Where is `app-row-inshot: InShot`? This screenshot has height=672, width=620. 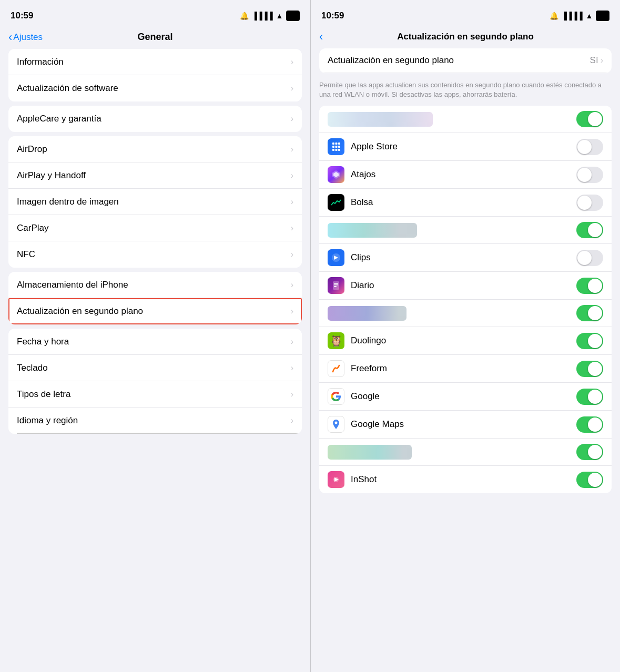
app-row-inshot: InShot is located at coordinates (465, 480).